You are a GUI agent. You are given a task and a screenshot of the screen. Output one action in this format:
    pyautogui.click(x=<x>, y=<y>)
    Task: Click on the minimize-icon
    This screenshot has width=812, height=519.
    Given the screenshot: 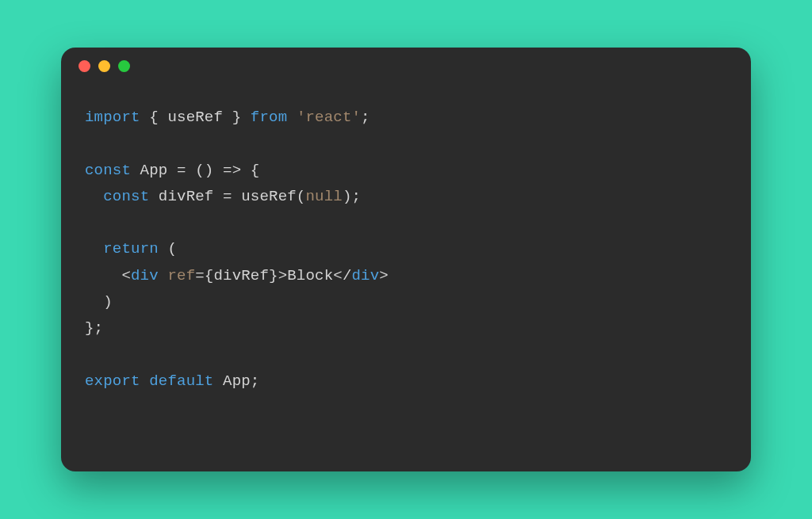 What is the action you would take?
    pyautogui.click(x=105, y=67)
    